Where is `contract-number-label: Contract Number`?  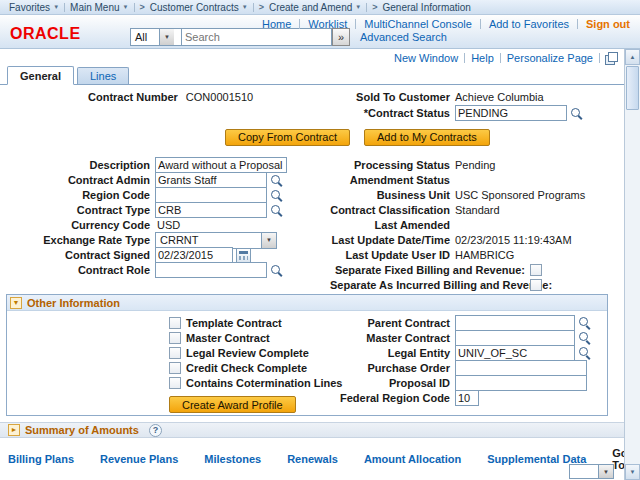 contract-number-label: Contract Number is located at coordinates (133, 97).